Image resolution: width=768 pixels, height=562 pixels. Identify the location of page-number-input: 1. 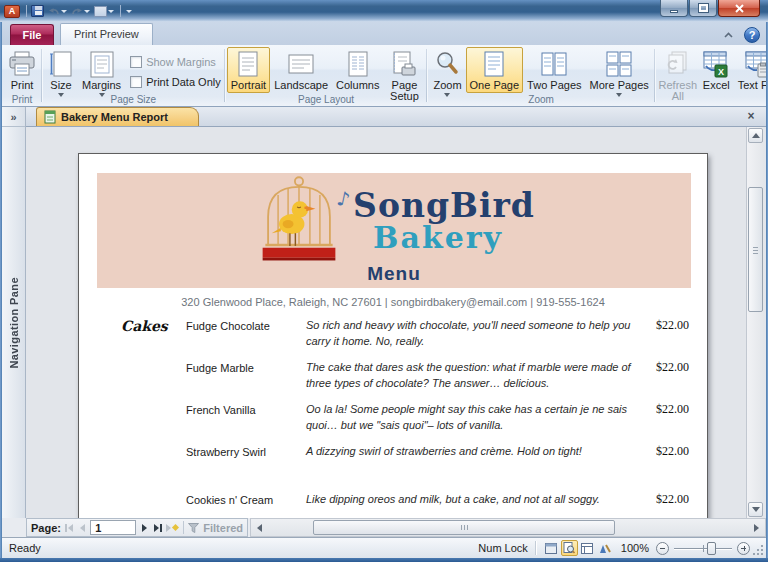
(113, 528).